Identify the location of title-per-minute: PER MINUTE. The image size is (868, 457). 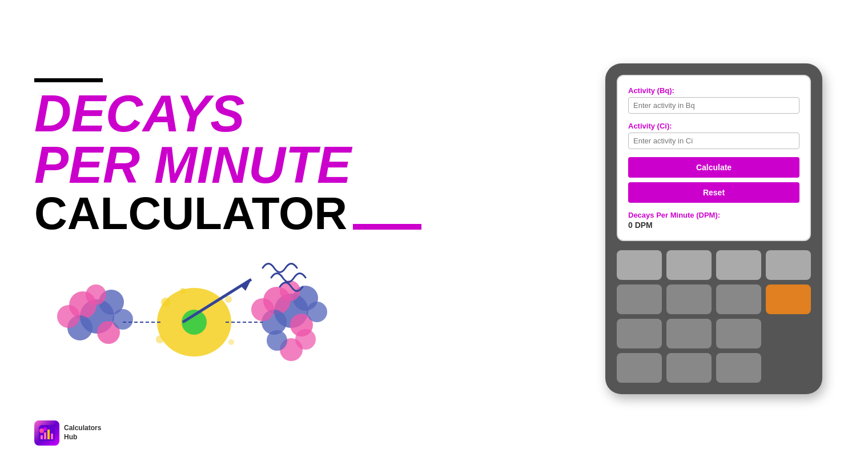
(228, 165).